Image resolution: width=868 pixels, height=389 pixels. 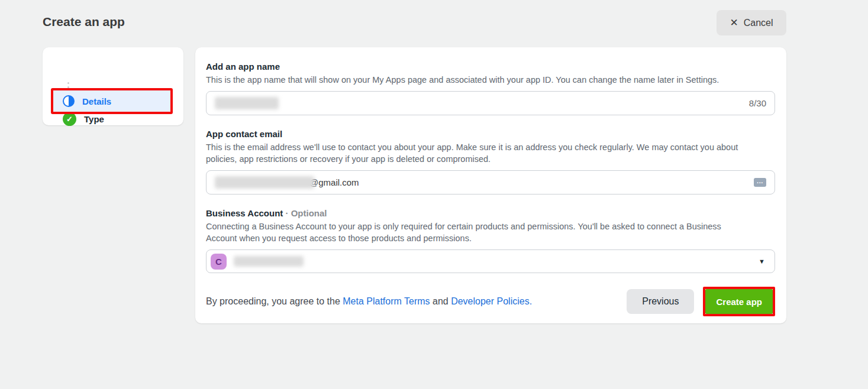 I want to click on business-account-label: Business Account · Optional, so click(x=491, y=213).